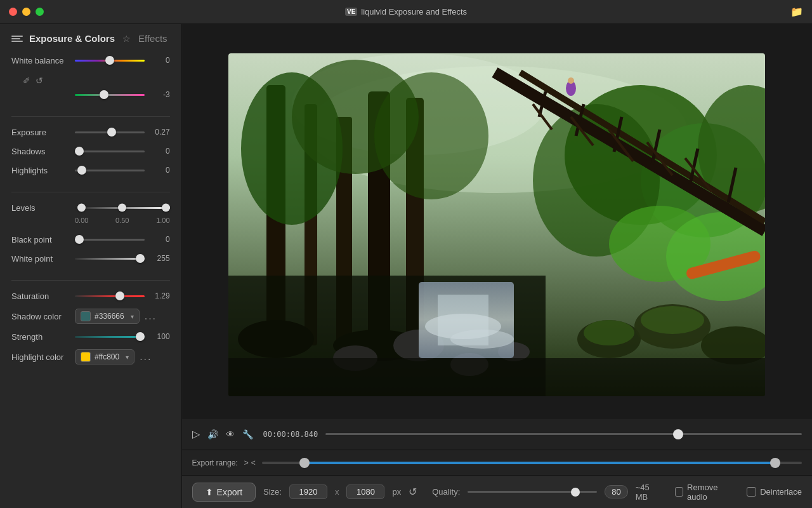 Image resolution: width=812 pixels, height=508 pixels. Describe the element at coordinates (43, 259) in the screenshot. I see `white-point-label: White point` at that location.